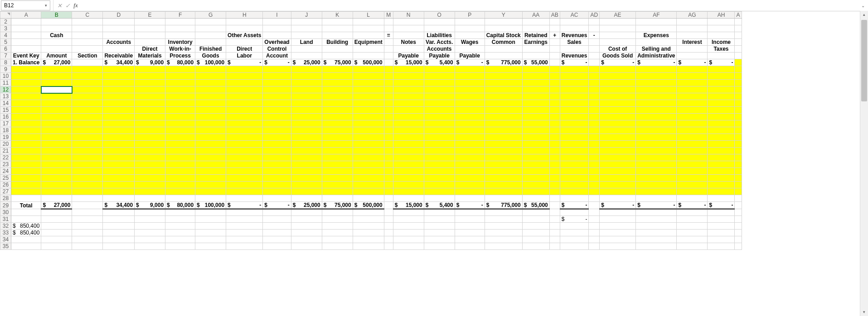 This screenshot has height=316, width=868. Describe the element at coordinates (618, 49) in the screenshot. I see `cell: Cost of` at that location.